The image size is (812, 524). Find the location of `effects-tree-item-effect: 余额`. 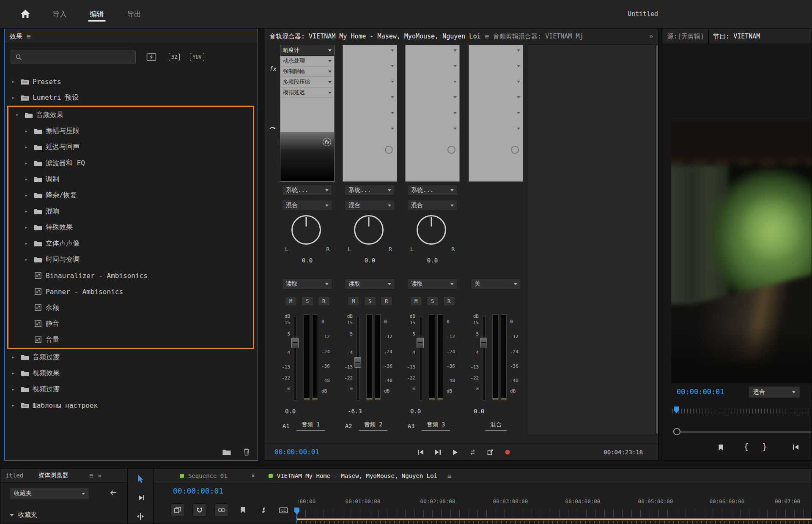

effects-tree-item-effect: 余额 is located at coordinates (131, 308).